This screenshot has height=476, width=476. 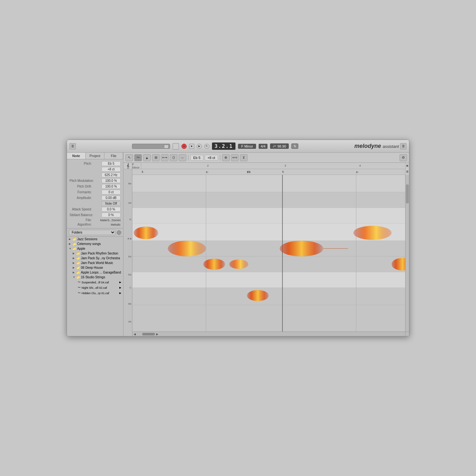 I want to click on tempo-display: ♩= 98.90, so click(x=279, y=146).